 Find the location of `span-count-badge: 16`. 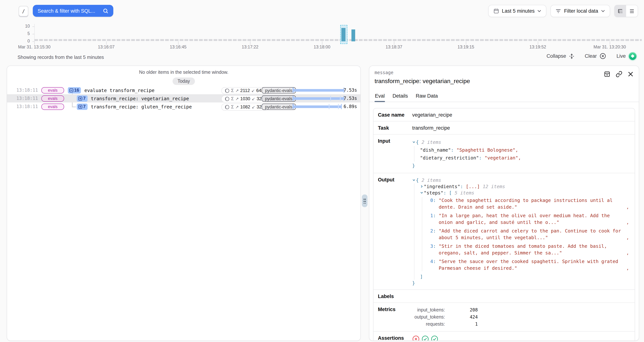

span-count-badge: 16 is located at coordinates (74, 90).